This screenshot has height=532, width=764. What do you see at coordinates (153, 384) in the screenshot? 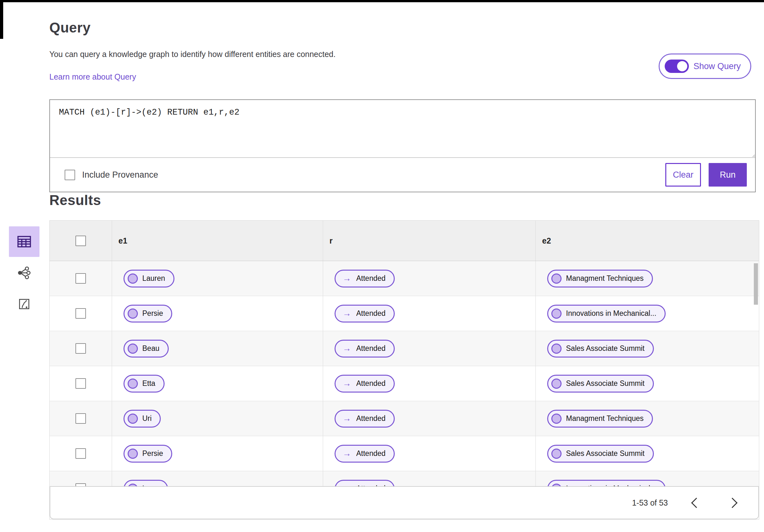
I see `entity-label: Etta` at bounding box center [153, 384].